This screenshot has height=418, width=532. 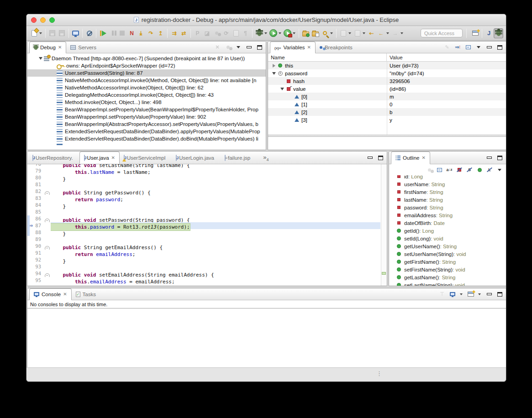 I want to click on variables-view-menu, so click(x=479, y=47).